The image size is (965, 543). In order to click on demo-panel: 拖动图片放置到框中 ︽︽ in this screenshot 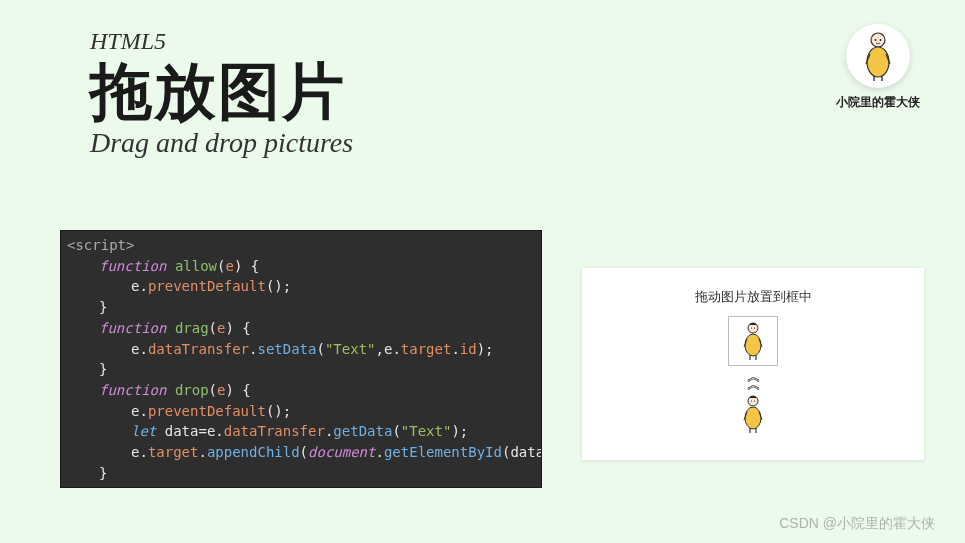, I will do `click(753, 364)`.